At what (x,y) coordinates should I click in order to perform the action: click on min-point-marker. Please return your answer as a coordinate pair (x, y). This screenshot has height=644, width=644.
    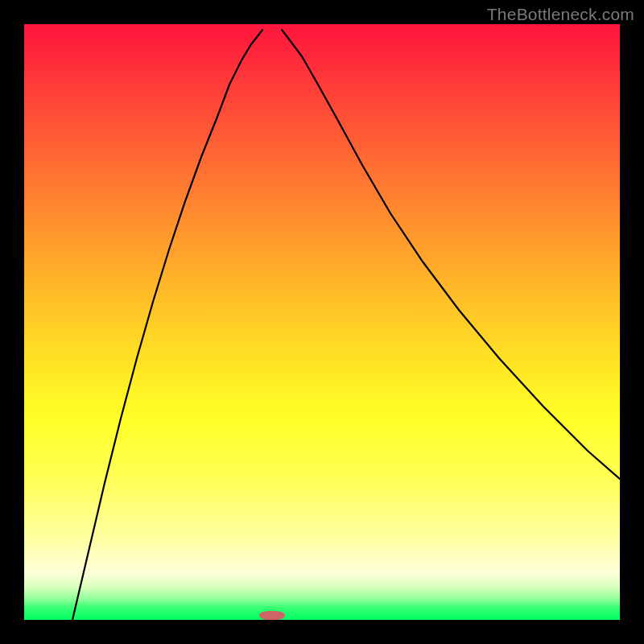
    Looking at the image, I should click on (272, 615).